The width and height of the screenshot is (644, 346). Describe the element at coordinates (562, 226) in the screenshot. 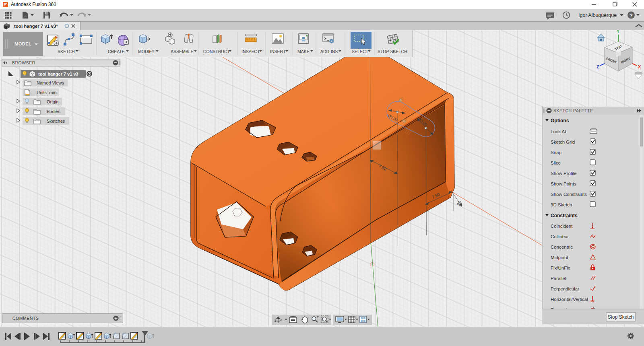

I see `svg-text: Coincident` at that location.